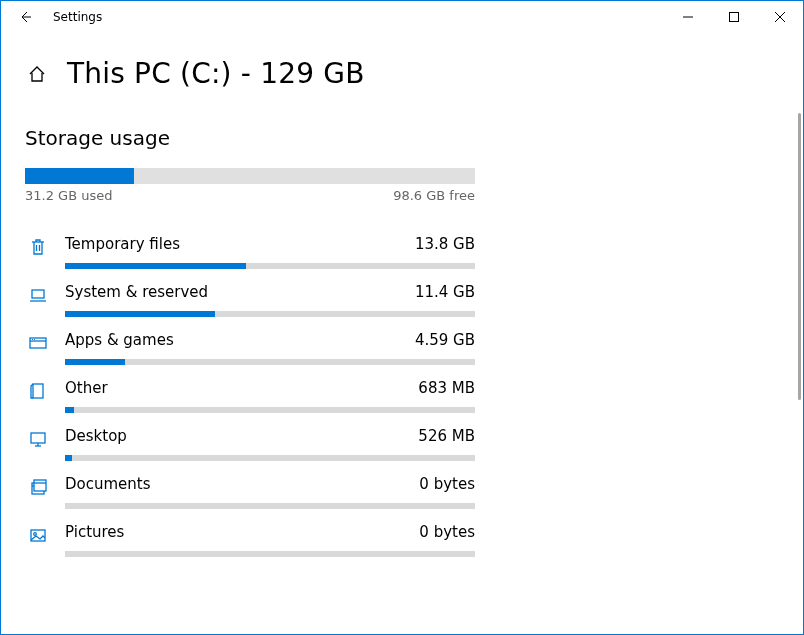 This screenshot has width=804, height=635. I want to click on category-value: 4.59 GB, so click(445, 340).